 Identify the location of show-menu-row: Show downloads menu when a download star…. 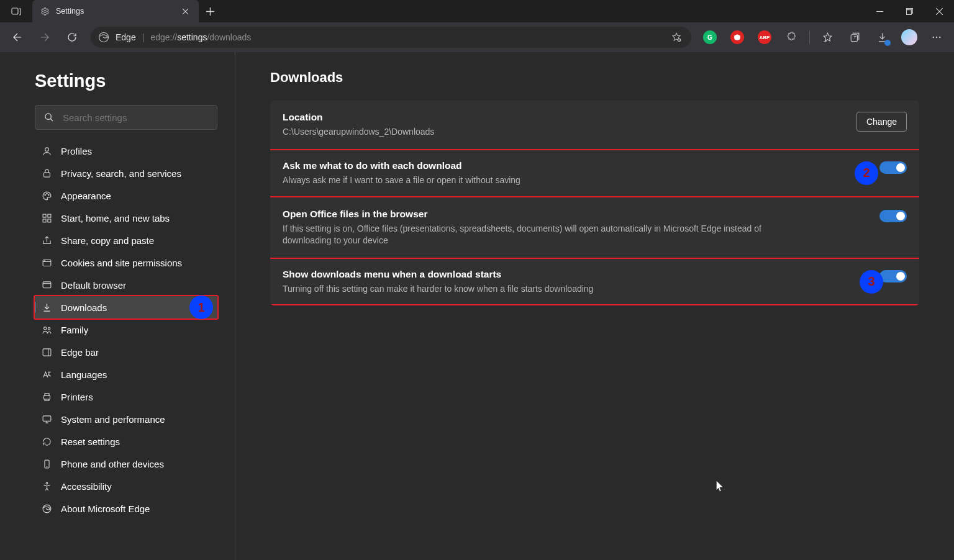
(595, 282).